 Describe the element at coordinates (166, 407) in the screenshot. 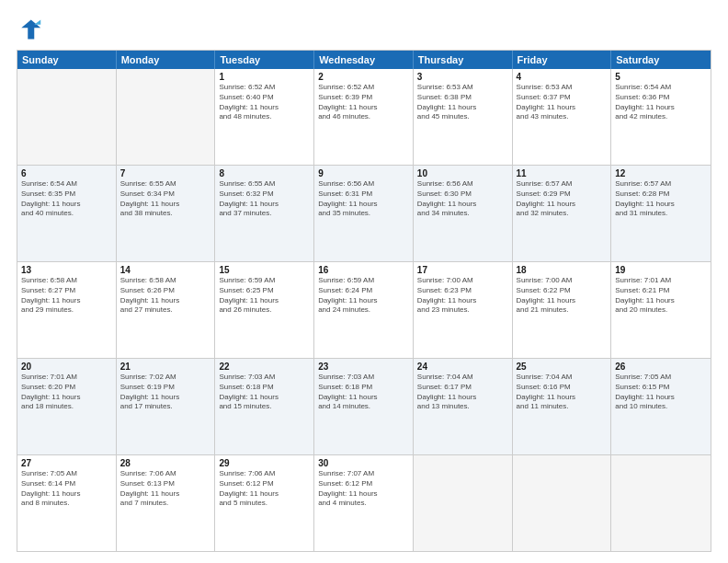

I see `calendar-cell: 21Sunrise: 7:02 AM Sunset: 6:19 PM Dayli…` at that location.